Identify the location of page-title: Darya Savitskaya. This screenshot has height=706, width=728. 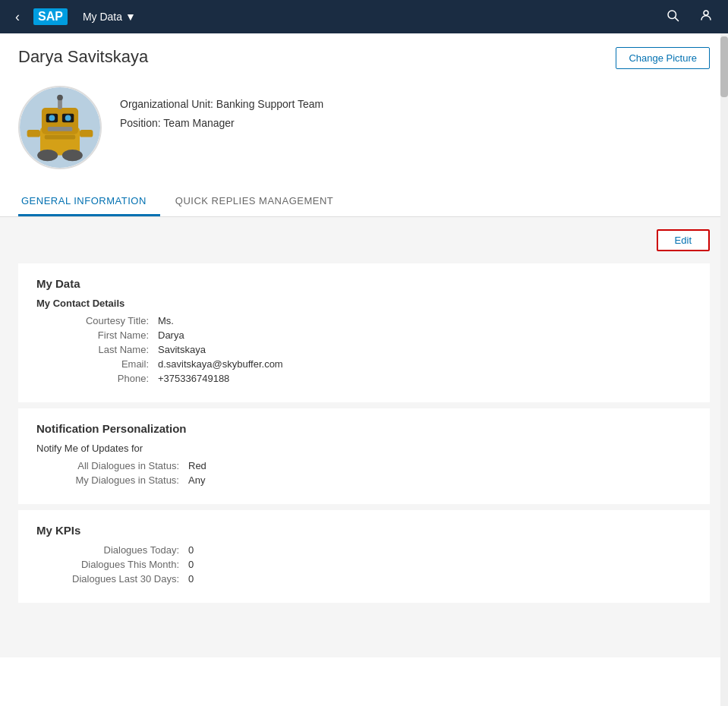
(84, 57).